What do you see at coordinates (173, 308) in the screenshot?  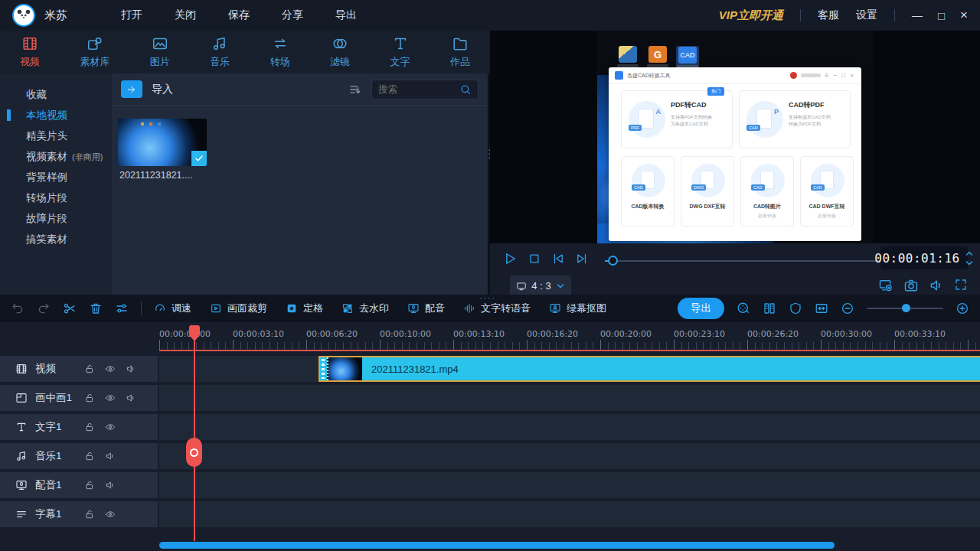 I see `tool-speed: 调速` at bounding box center [173, 308].